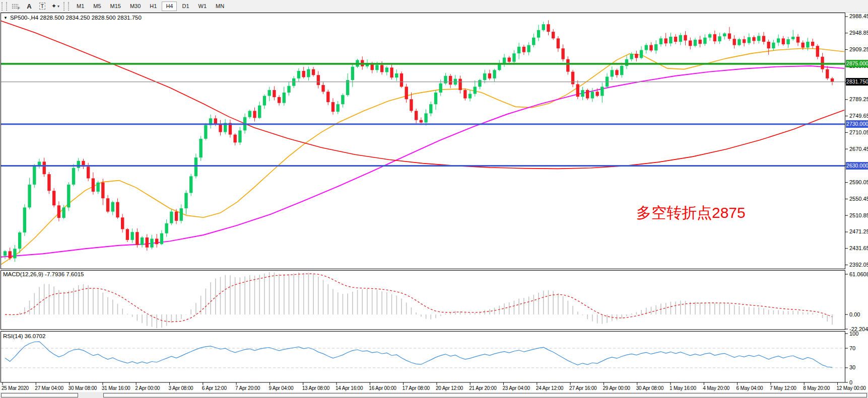 The height and width of the screenshot is (398, 868). Describe the element at coordinates (66, 6) in the screenshot. I see `timeframe-toolbar-grip` at that location.